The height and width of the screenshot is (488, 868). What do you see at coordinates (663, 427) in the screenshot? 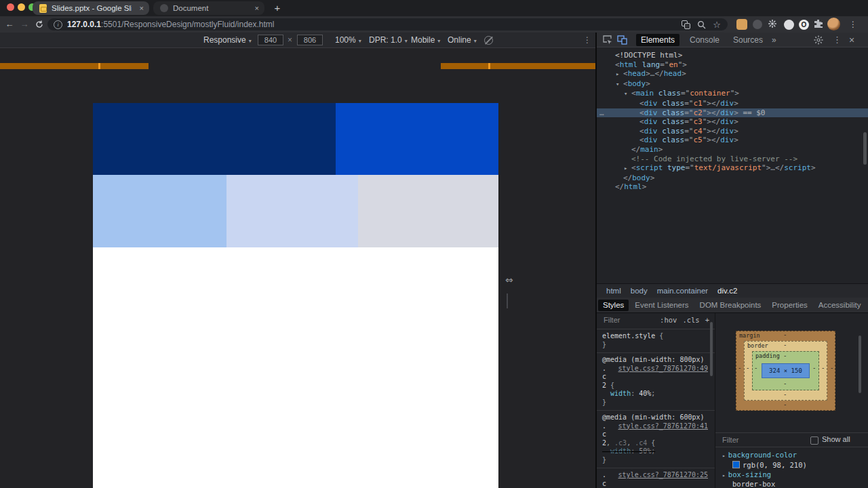
I see `stylesheet-link: style.css?_78761270:41` at bounding box center [663, 427].